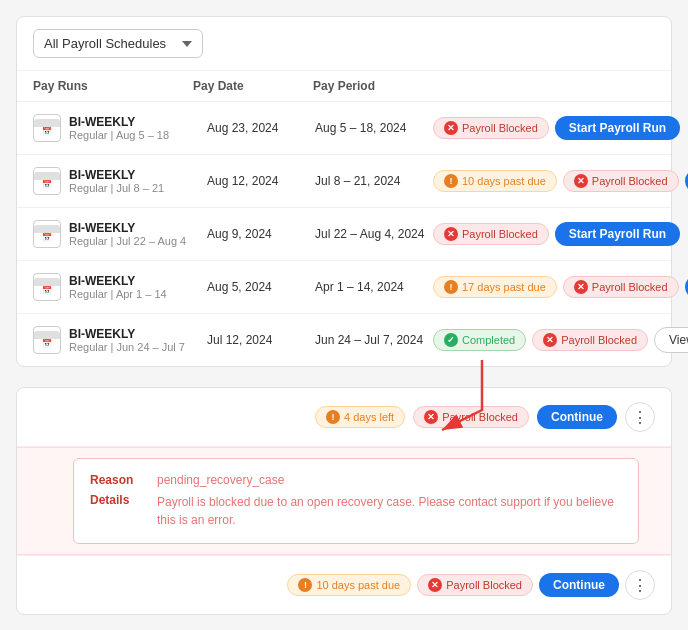  Describe the element at coordinates (390, 511) in the screenshot. I see `details-value: Payroll is blocked due to an open recove…` at that location.